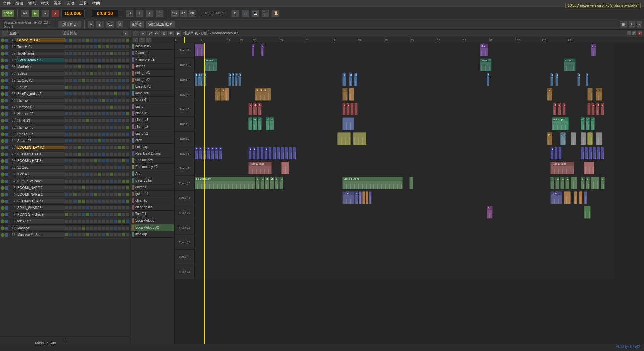 This screenshot has width=644, height=351. Describe the element at coordinates (65, 161) in the screenshot. I see `channel-row: 28 BOOMIN HAT 3` at that location.